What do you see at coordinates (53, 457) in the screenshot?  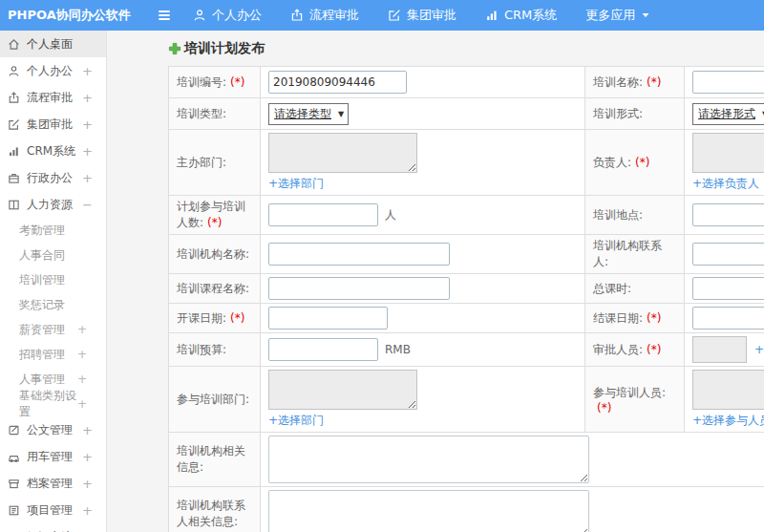 I see `sidebar-item-vehicle-mgmt: 用车管理+` at bounding box center [53, 457].